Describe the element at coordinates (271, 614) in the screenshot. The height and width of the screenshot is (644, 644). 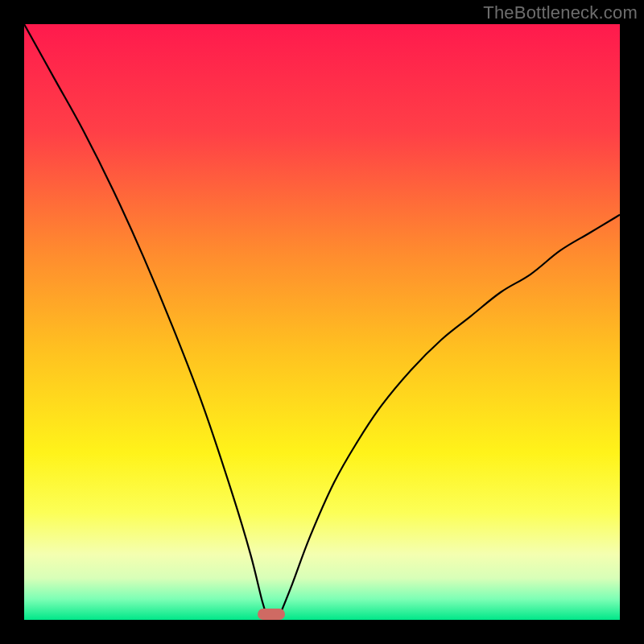
I see `minimum-marker` at that location.